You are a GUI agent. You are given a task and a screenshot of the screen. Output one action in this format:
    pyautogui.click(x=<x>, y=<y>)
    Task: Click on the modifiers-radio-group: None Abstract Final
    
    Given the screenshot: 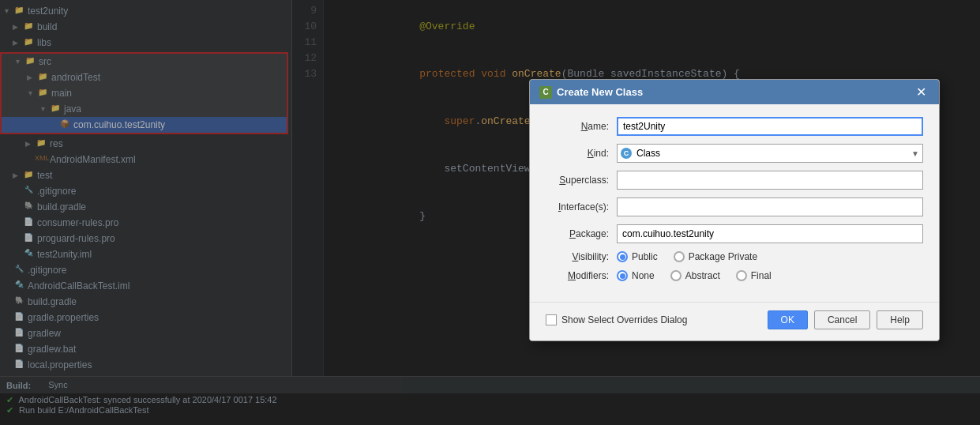 What is the action you would take?
    pyautogui.click(x=770, y=276)
    